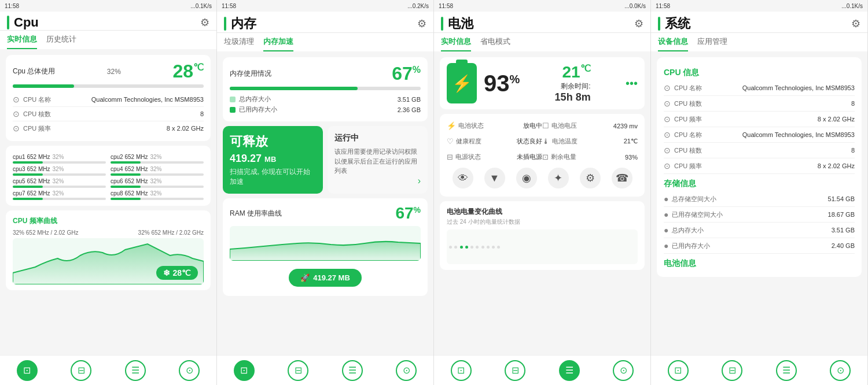  What do you see at coordinates (495, 178) in the screenshot?
I see `batt-ctrl-wifi: ▼` at bounding box center [495, 178].